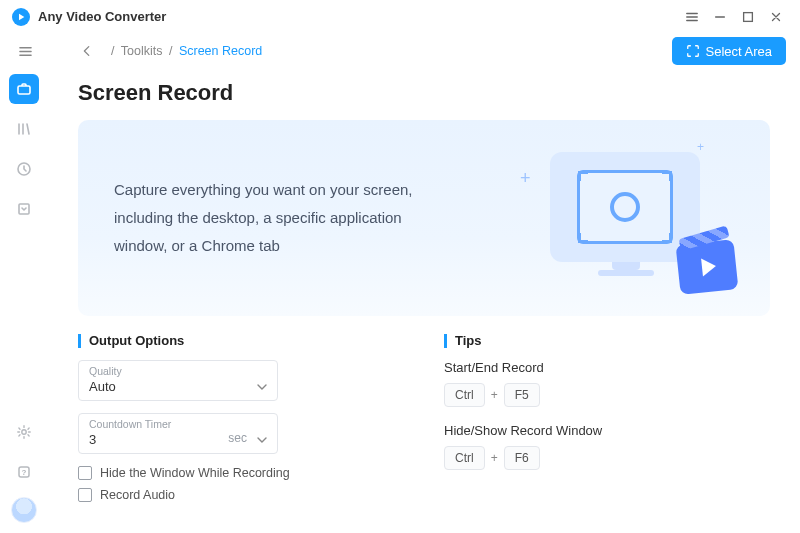 This screenshot has width=800, height=533. I want to click on hero-text: Capture everything you want on your scre…, so click(274, 218).